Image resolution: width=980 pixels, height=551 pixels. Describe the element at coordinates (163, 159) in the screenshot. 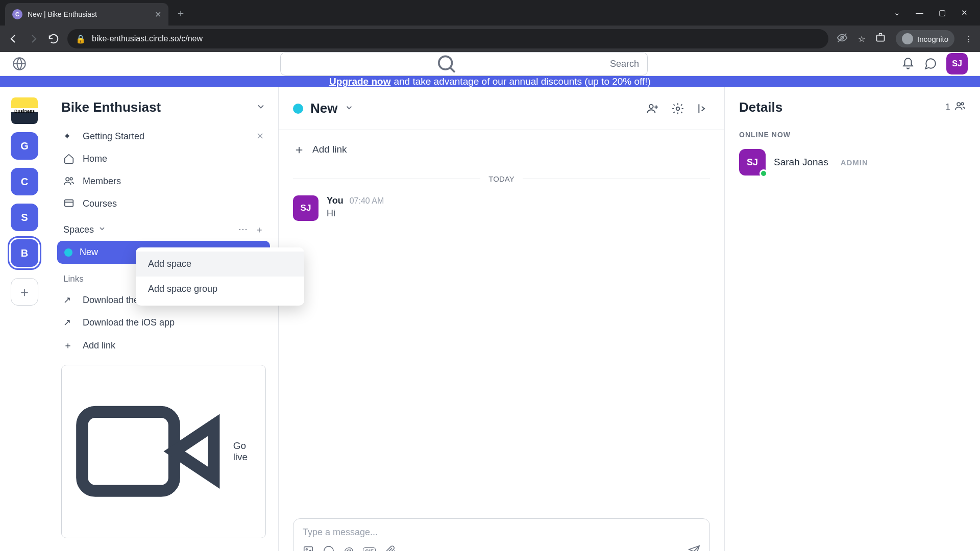

I see `nav-home: Home` at that location.